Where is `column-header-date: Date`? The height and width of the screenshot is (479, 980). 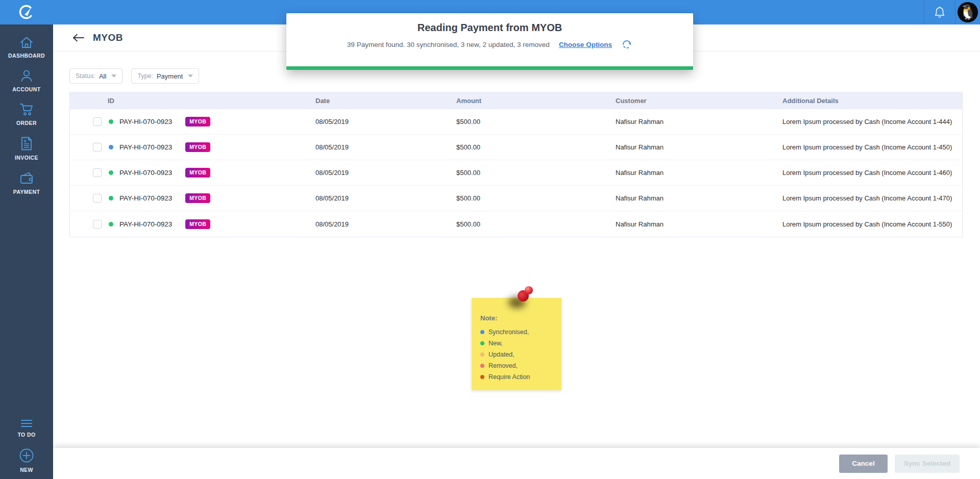 column-header-date: Date is located at coordinates (386, 101).